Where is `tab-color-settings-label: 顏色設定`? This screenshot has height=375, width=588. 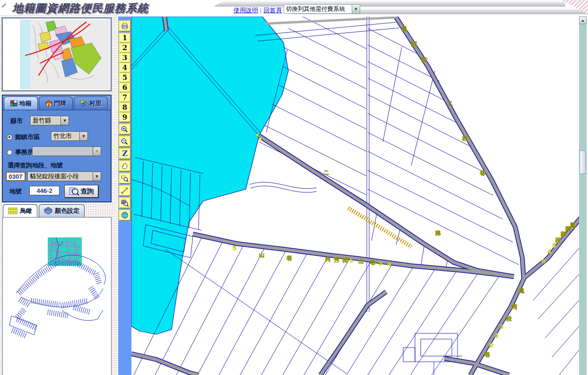
tab-color-settings-label: 顏色設定 is located at coordinates (67, 211).